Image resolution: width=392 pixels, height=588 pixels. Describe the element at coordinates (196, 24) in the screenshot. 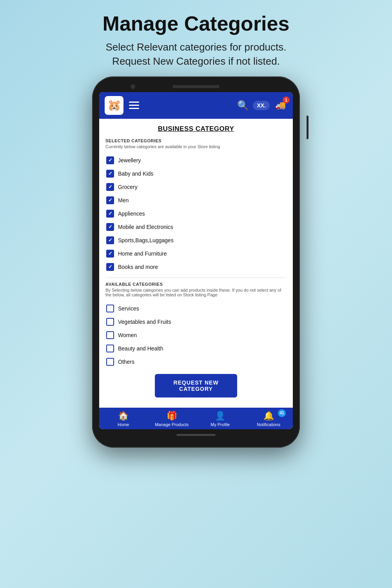

I see `page-title: Manage Categories` at that location.